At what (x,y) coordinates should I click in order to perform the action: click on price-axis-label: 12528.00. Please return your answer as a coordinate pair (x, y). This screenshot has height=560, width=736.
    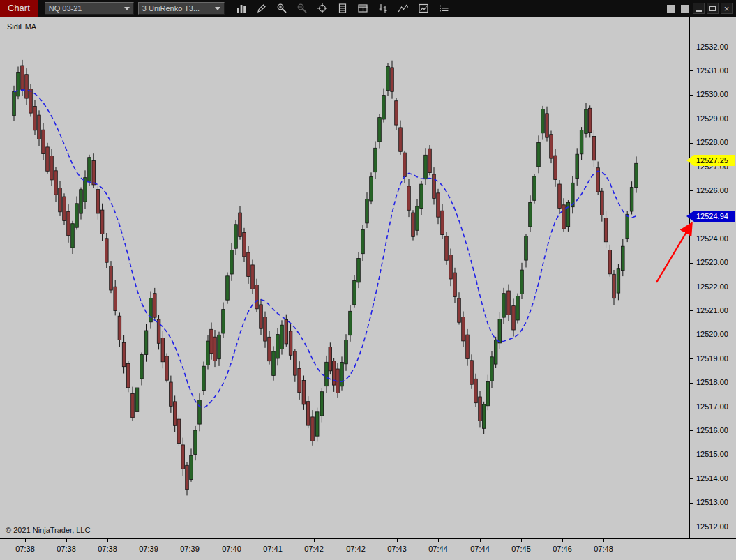
    Looking at the image, I should click on (712, 142).